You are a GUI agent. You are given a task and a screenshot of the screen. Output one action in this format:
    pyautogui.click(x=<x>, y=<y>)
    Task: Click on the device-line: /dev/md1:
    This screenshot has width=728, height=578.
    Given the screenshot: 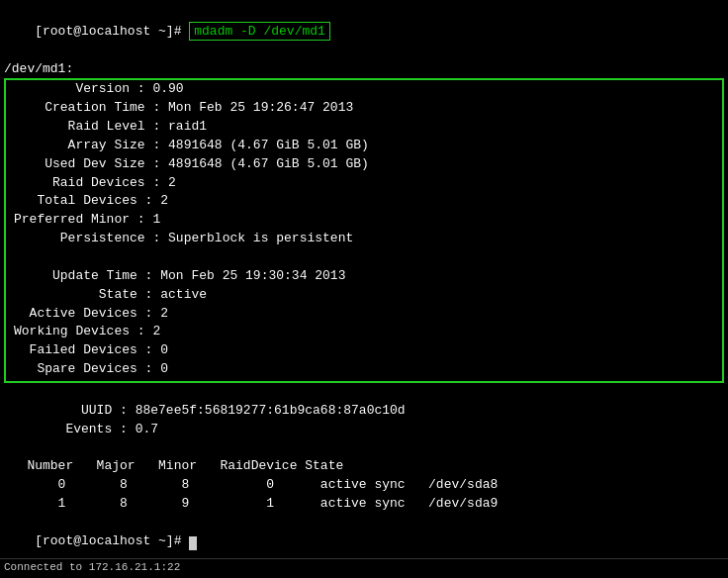 What is the action you would take?
    pyautogui.click(x=364, y=69)
    